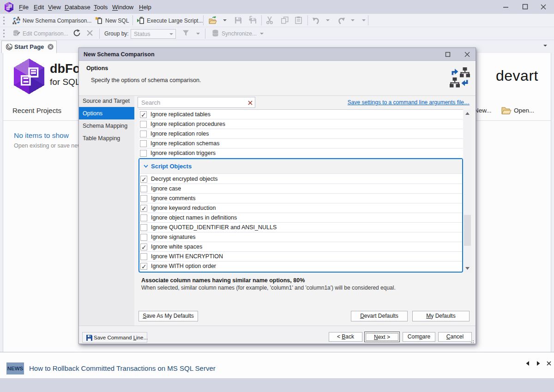 The height and width of the screenshot is (392, 554). I want to click on svg-text: 1, so click(9, 47).